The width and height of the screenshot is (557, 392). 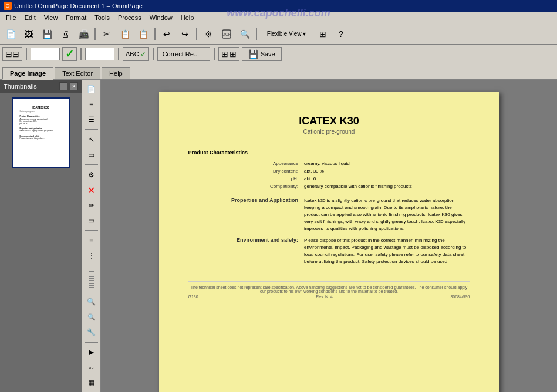 I want to click on menu-file: File, so click(x=11, y=18).